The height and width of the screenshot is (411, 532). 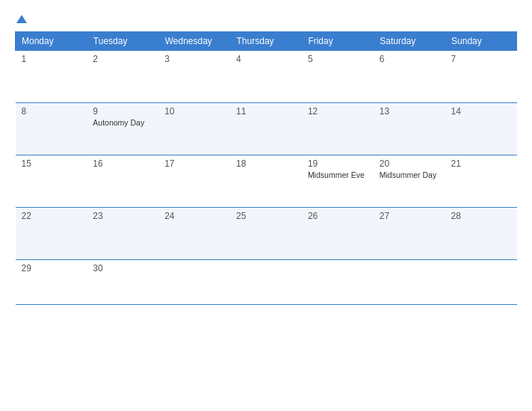 What do you see at coordinates (194, 111) in the screenshot?
I see `day-number: 10` at bounding box center [194, 111].